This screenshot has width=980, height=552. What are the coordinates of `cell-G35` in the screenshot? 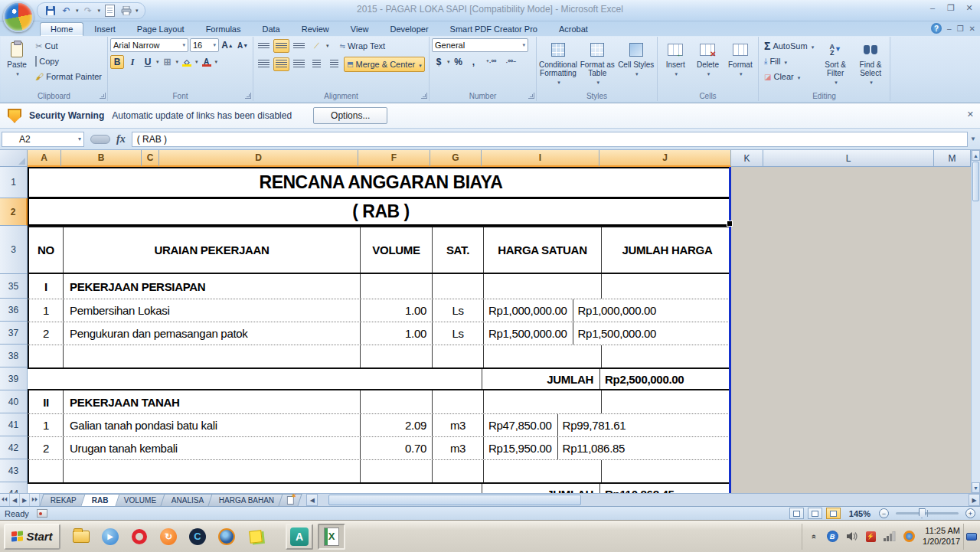 It's located at (458, 286).